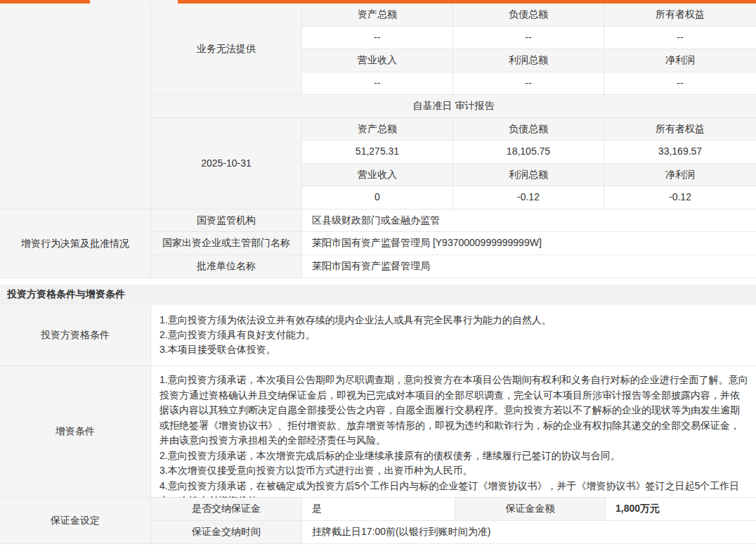 Image resolution: width=756 pixels, height=549 pixels. What do you see at coordinates (454, 335) in the screenshot?
I see `qualification-item: 2.意向投资方须具有良好支付能力。` at bounding box center [454, 335].